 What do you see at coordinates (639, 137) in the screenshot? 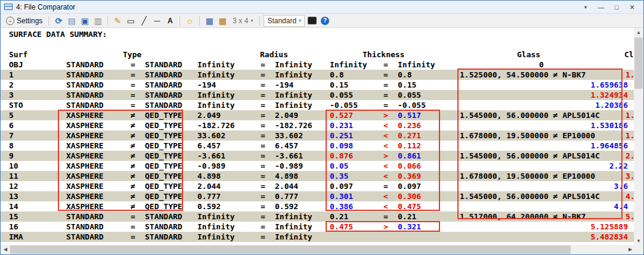
I see `vertical-scrollbar: ▲ ▼` at bounding box center [639, 137].